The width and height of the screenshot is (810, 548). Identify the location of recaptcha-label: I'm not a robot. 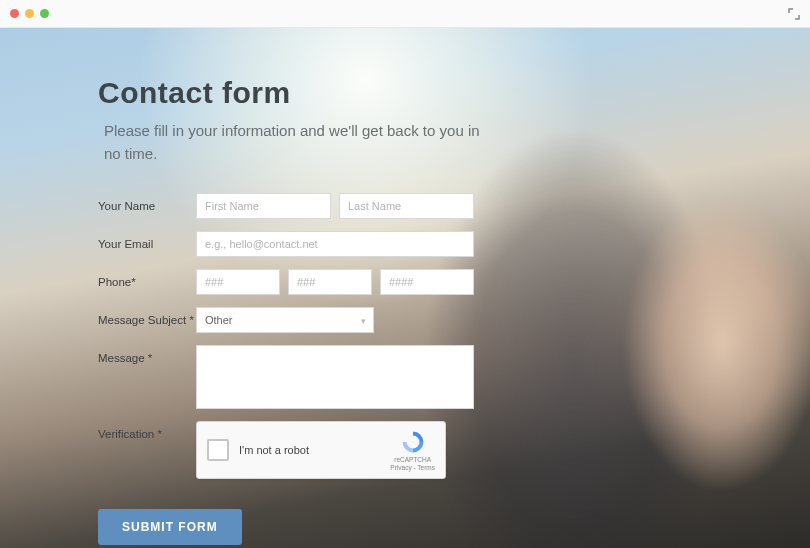
(310, 450).